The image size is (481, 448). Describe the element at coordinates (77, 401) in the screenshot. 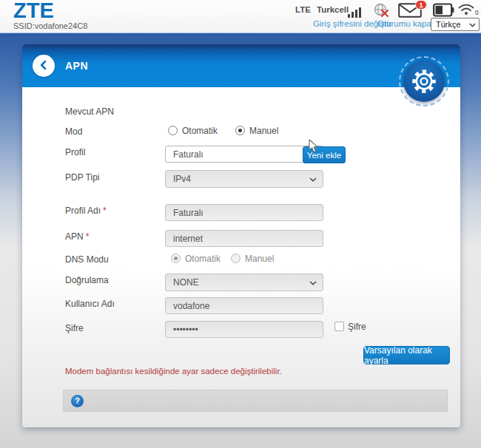

I see `help-icon: ?` at that location.